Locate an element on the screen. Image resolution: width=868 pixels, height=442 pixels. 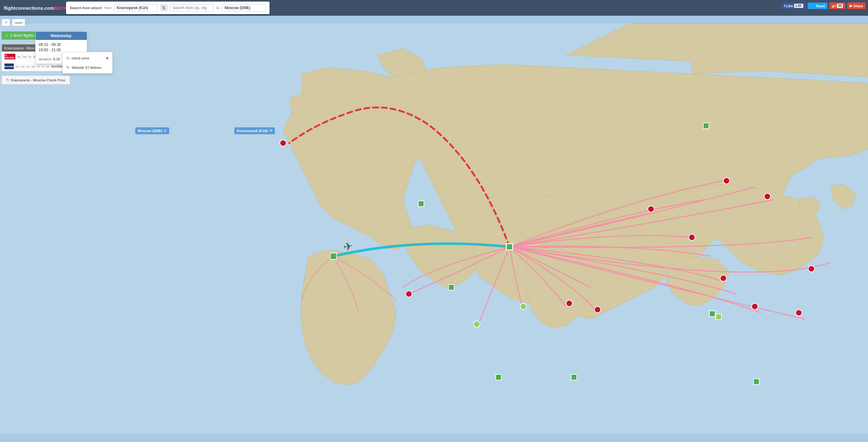
krasnoyarsk-label-text: Krasnoyarsk (KJA) is located at coordinates (252, 131).